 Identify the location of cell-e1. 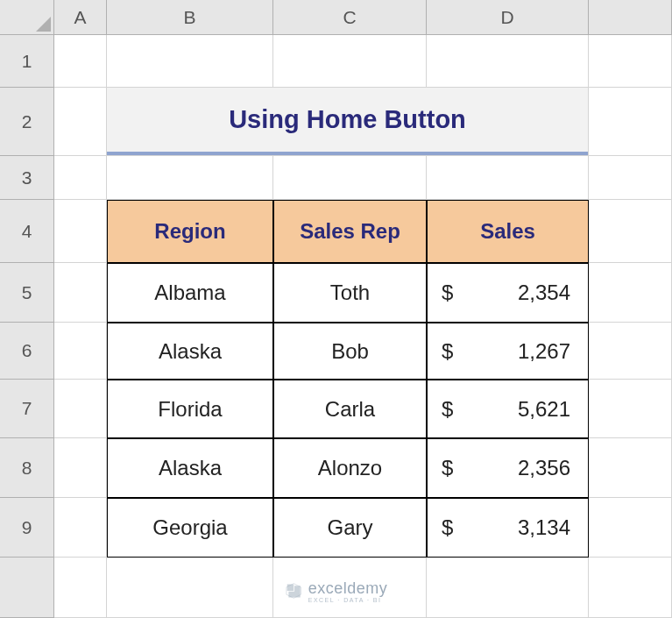
(631, 61).